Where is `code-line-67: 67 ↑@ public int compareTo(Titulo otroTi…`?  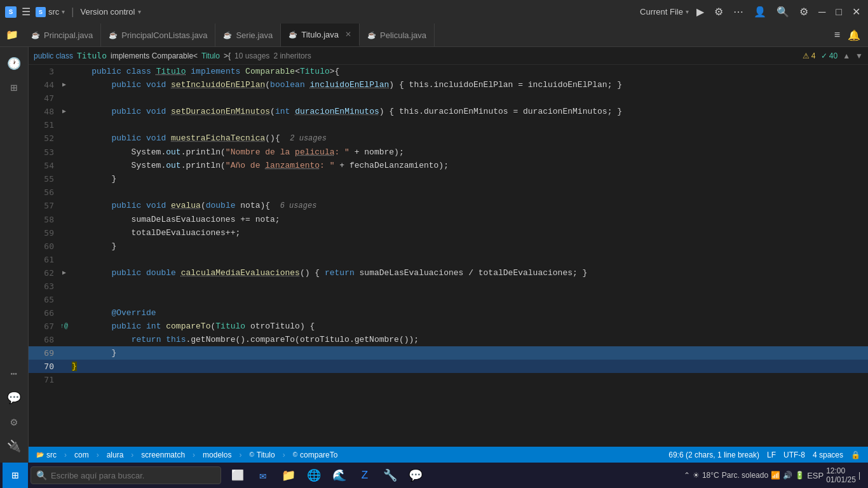
code-line-67: 67 ↑@ public int compareTo(Titulo otroTi… is located at coordinates (449, 327).